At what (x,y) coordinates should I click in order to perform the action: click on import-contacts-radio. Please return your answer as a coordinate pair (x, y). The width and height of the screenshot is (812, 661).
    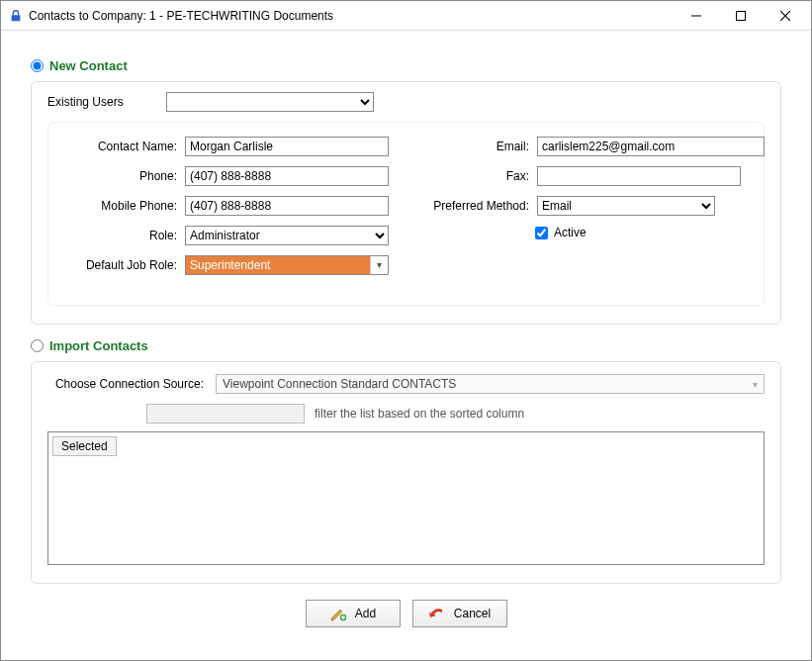
    Looking at the image, I should click on (38, 346).